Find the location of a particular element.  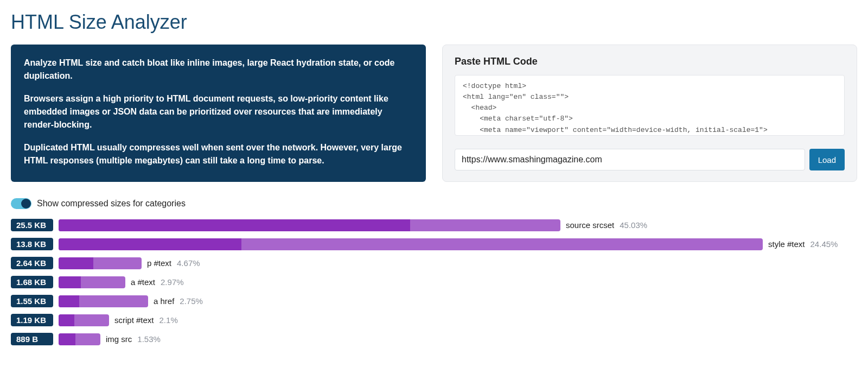

bar-category-label: a href is located at coordinates (164, 301).